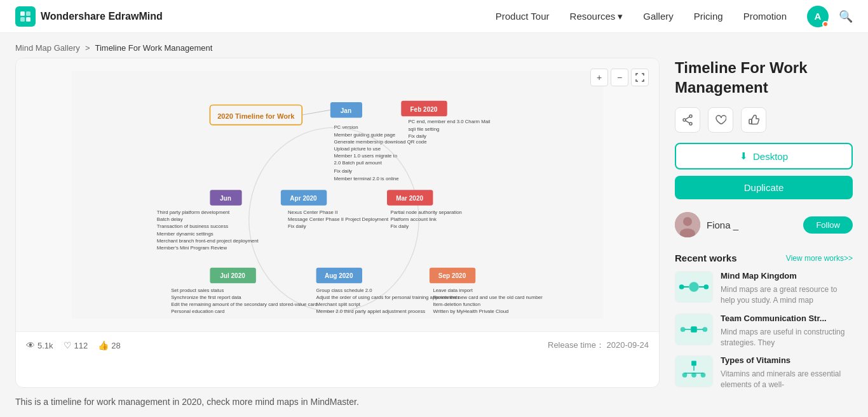  Describe the element at coordinates (641, 17) in the screenshot. I see `main-nav: Product Tour Resources ▾ Gallery Pricing…` at that location.